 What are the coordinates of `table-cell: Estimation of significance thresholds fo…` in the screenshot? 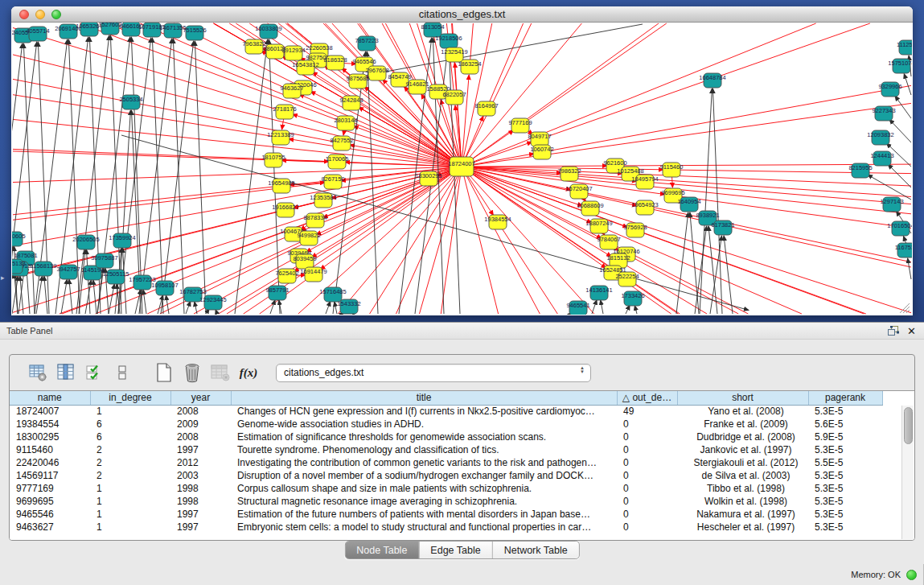 It's located at (424, 437).